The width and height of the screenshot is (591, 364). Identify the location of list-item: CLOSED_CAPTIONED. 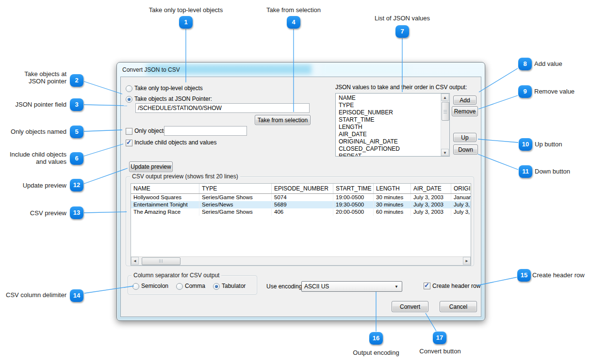
(388, 149).